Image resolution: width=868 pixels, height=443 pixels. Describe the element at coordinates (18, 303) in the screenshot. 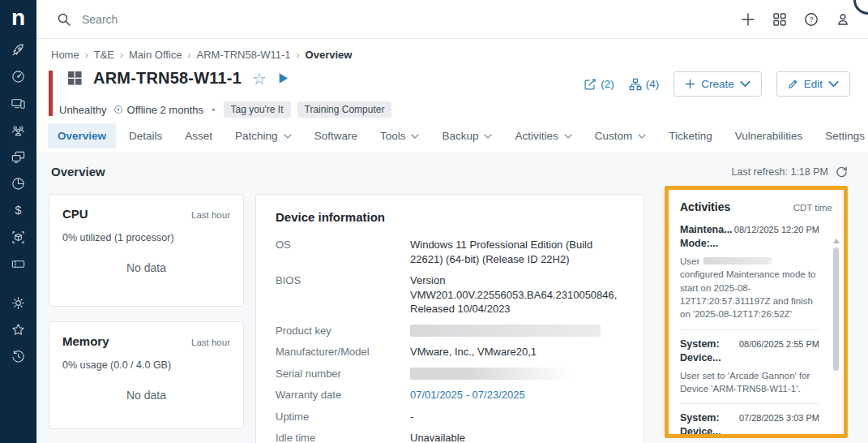

I see `settings-gear-icon` at that location.